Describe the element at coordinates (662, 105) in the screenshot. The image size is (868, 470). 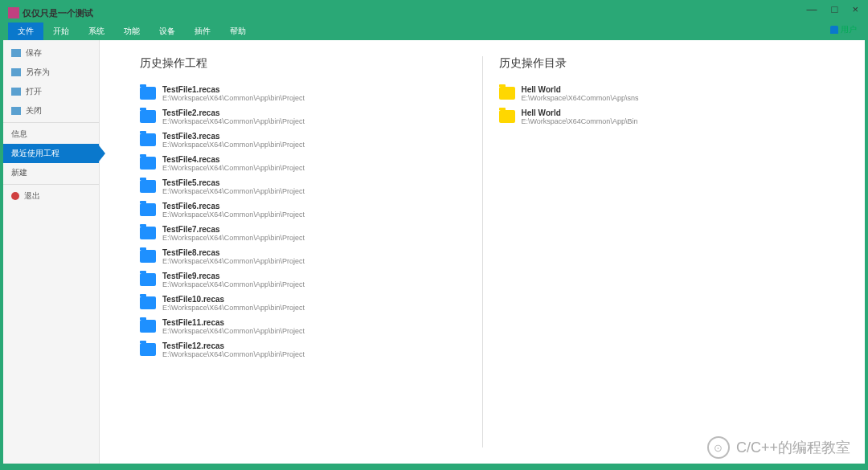
I see `history-dirs-list: Hell WorldE:\Workspace\X64Common\App\sns…` at that location.